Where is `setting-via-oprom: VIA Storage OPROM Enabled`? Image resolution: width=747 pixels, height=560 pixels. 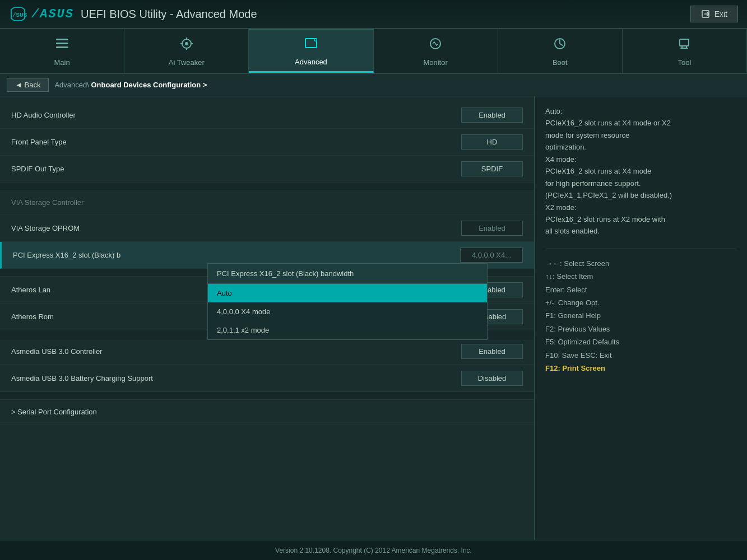 setting-via-oprom: VIA Storage OPROM Enabled is located at coordinates (267, 228).